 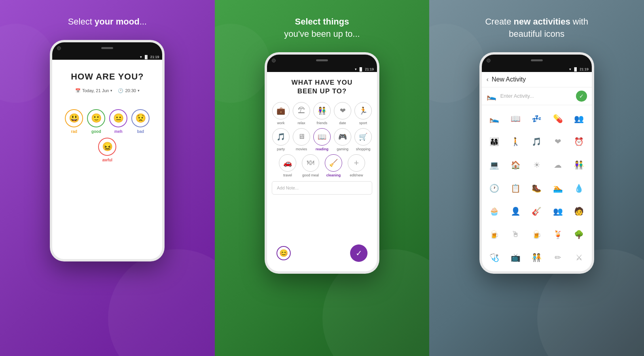 I want to click on icon-cell-sleep2: 💤, so click(x=537, y=119).